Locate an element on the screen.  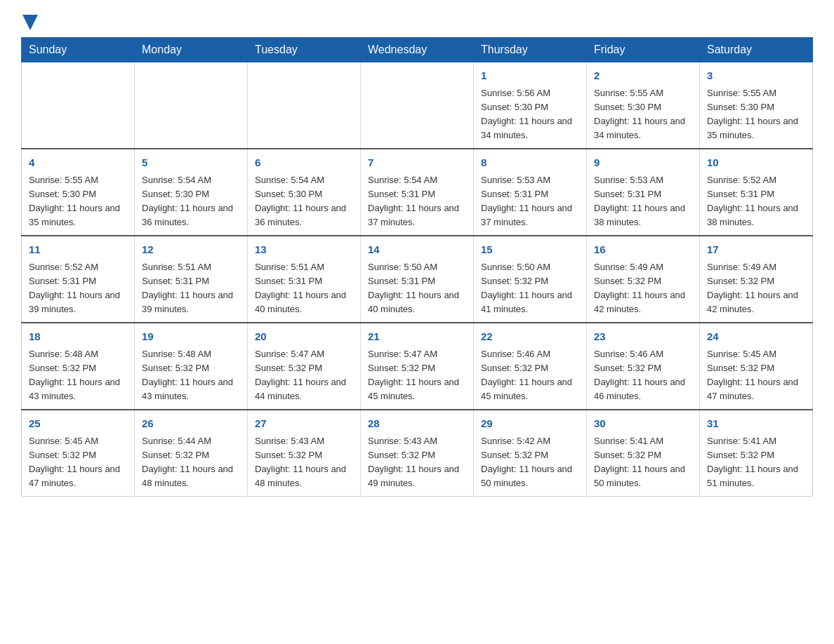
week-row-1: 1Sunrise: 5:56 AMSunset: 5:30 PMDaylight… is located at coordinates (417, 106).